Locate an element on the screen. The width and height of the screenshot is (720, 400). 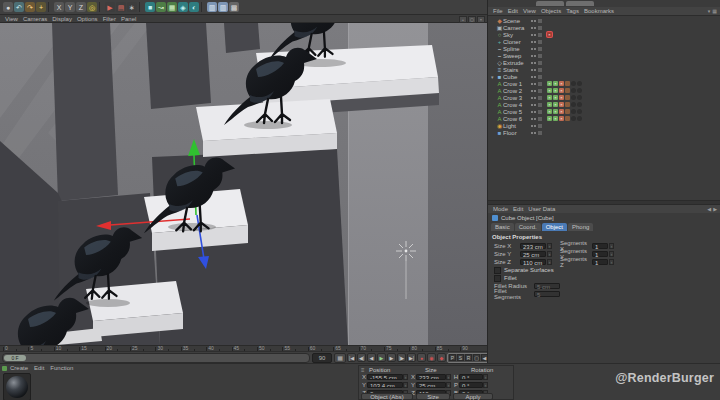
viewport-menu-filter: Filter is located at coordinates (110, 19).